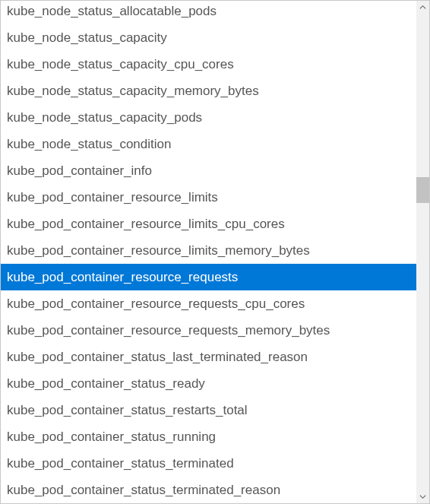 This screenshot has width=430, height=504. I want to click on list-item: kube_pod_container_resource_limits, so click(208, 198).